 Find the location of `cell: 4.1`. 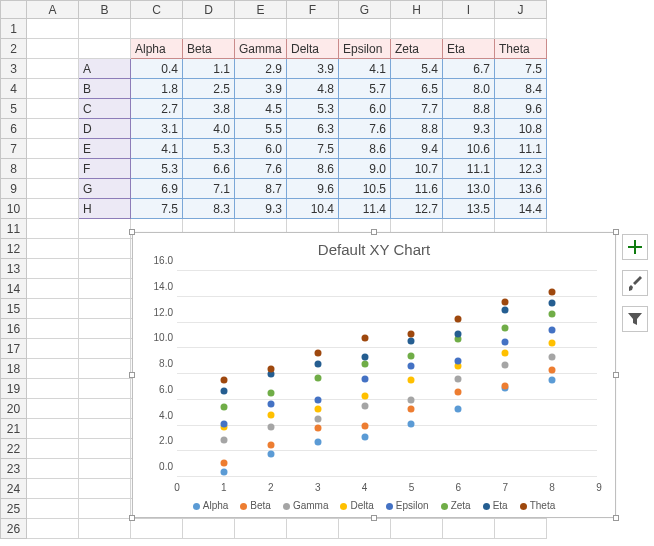

cell: 4.1 is located at coordinates (365, 69).